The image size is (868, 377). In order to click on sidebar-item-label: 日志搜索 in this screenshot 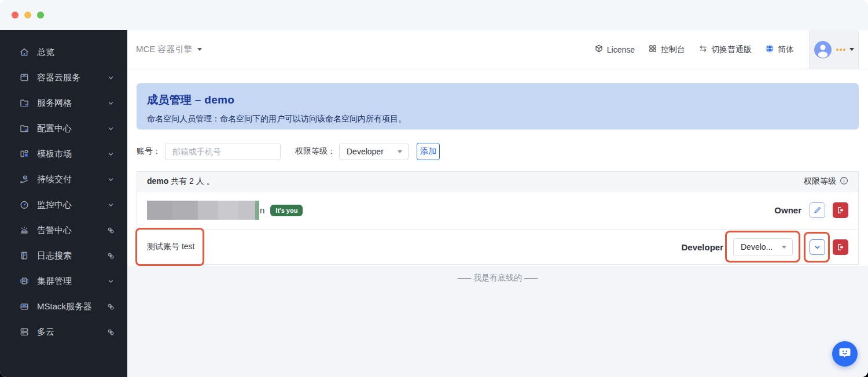, I will do `click(72, 256)`.